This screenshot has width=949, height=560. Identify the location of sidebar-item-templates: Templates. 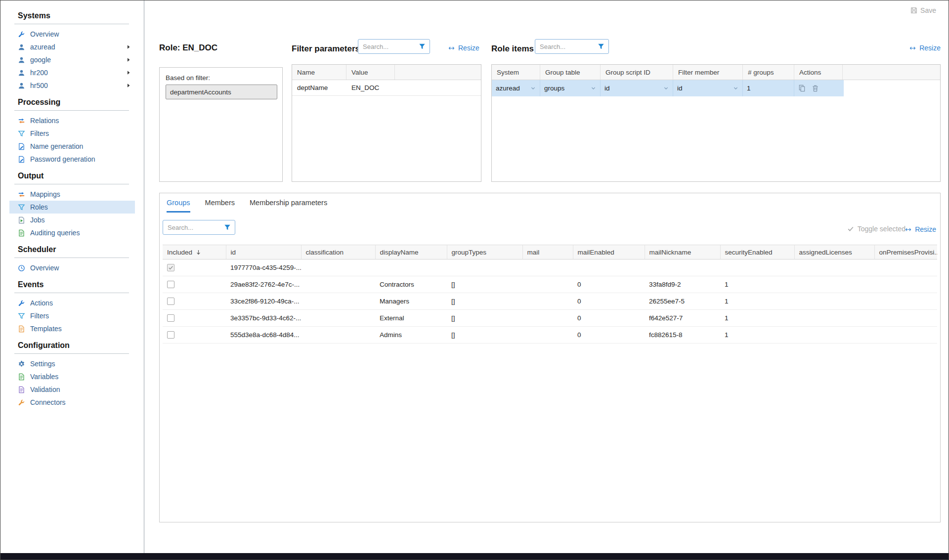
(72, 329).